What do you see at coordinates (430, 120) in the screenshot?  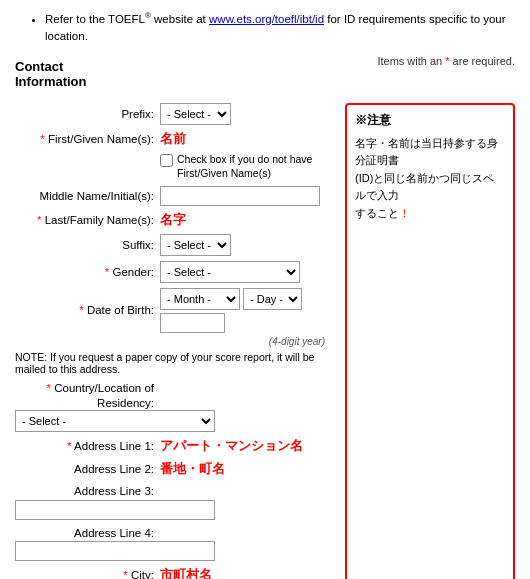 I see `notice-title: ※注意` at bounding box center [430, 120].